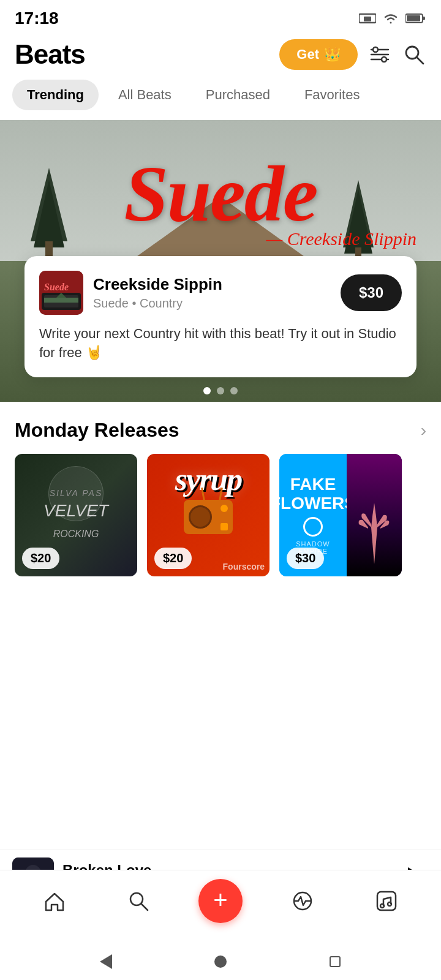 Image resolution: width=441 pixels, height=980 pixels. What do you see at coordinates (303, 901) in the screenshot?
I see `nav-activity` at bounding box center [303, 901].